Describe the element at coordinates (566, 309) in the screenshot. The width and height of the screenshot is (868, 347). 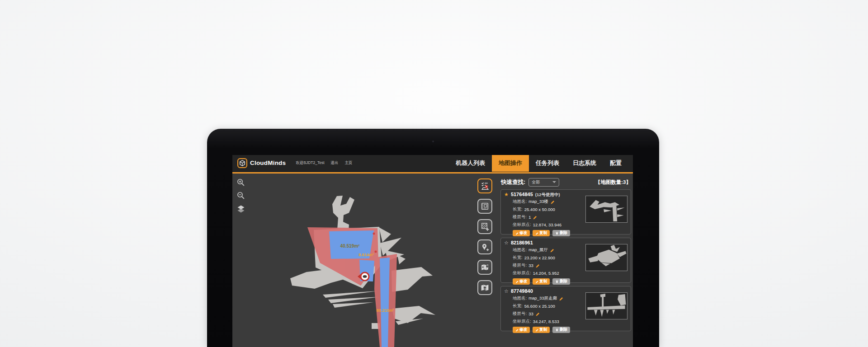
I see `map-card: ☆ 87749840 地图名:map_33层走廊 长宽:56.600 x 25.…` at that location.